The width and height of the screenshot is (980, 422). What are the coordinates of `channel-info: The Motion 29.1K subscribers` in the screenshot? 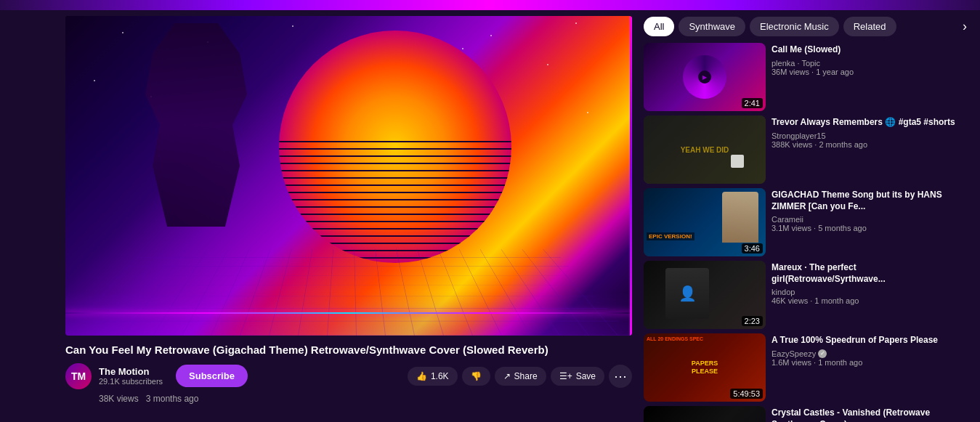 It's located at (131, 376).